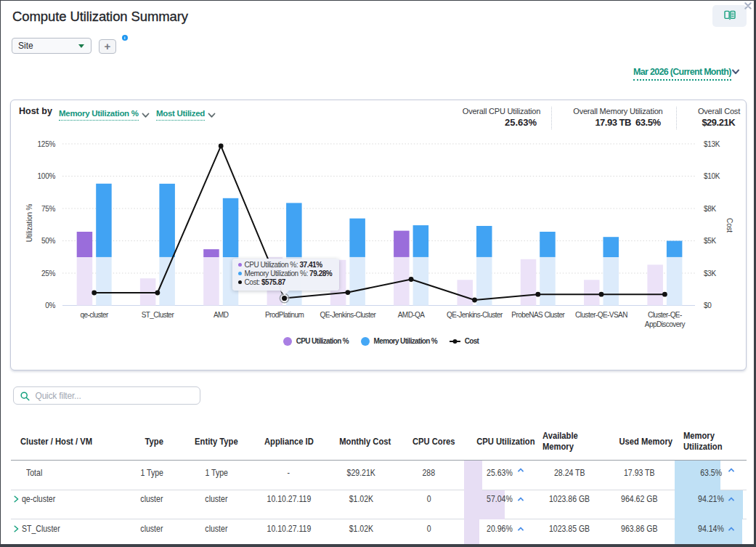  What do you see at coordinates (712, 176) in the screenshot?
I see `svg-text: $10K` at bounding box center [712, 176].